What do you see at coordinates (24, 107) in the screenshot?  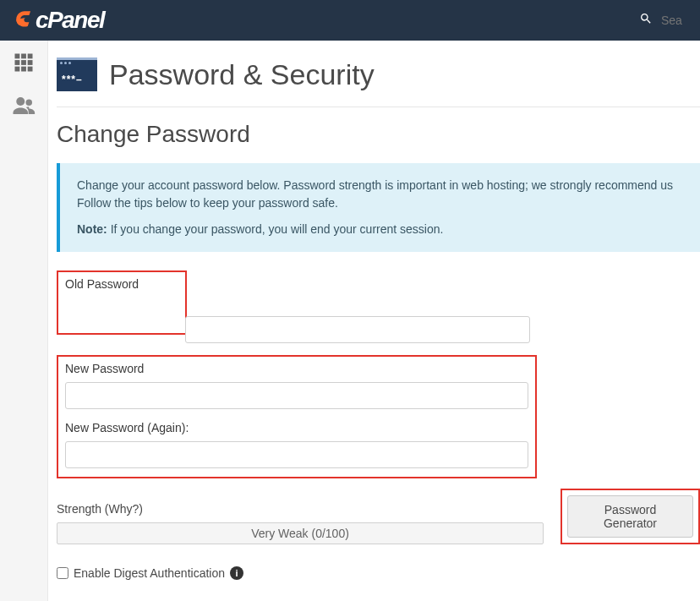 I see `users-icon` at bounding box center [24, 107].